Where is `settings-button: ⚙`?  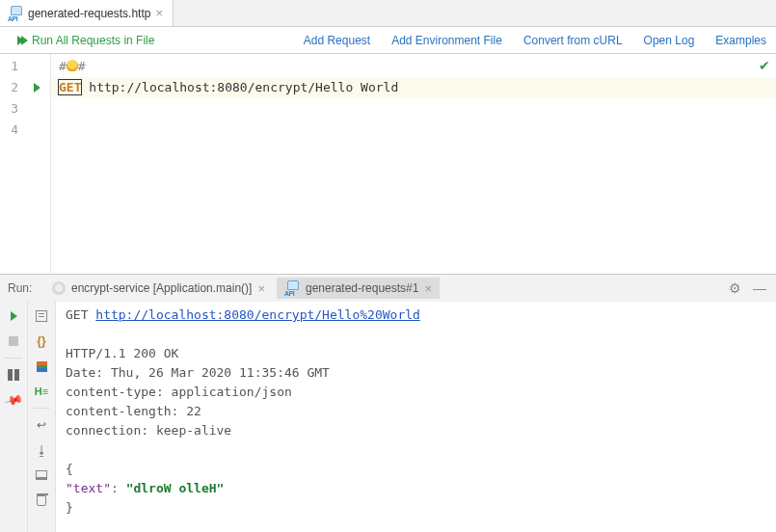 settings-button: ⚙ is located at coordinates (735, 288).